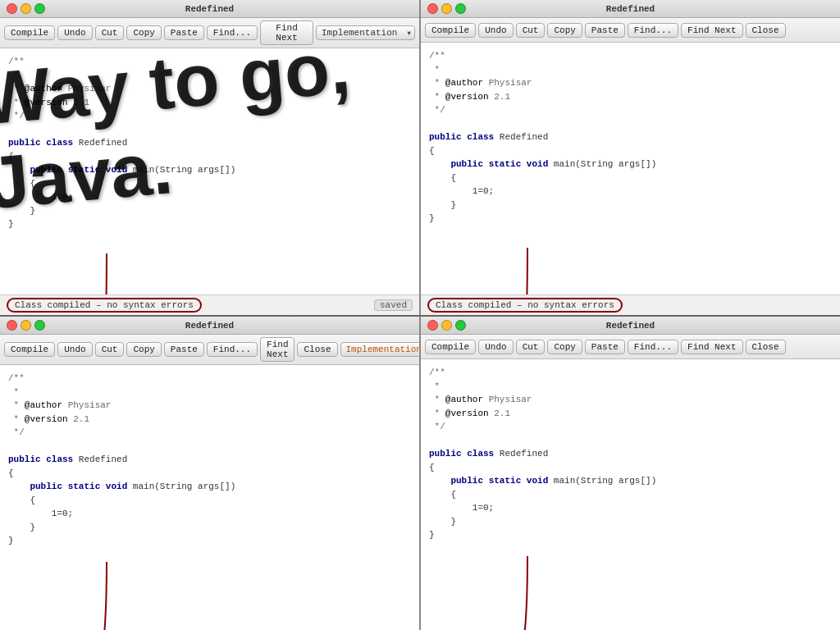 This screenshot has height=630, width=840. I want to click on window-title-top-right: Redefined, so click(630, 9).